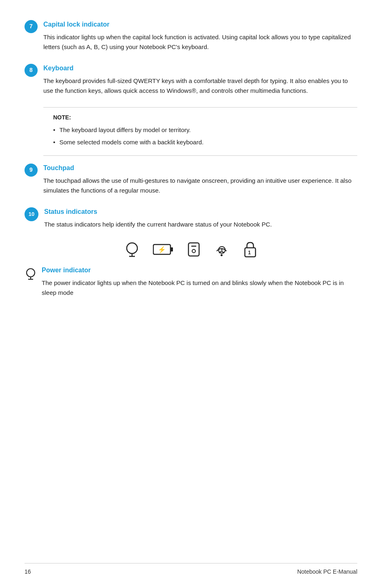  I want to click on badge-9: 9, so click(31, 170).